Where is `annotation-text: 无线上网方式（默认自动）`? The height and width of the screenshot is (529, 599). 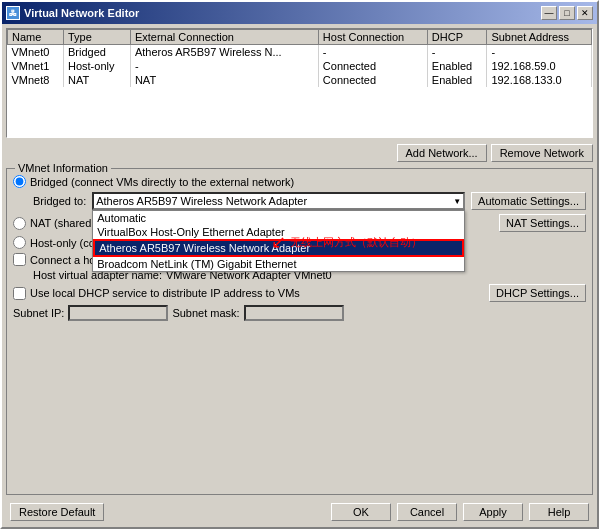
annotation-text: 无线上网方式（默认自动） is located at coordinates (356, 242).